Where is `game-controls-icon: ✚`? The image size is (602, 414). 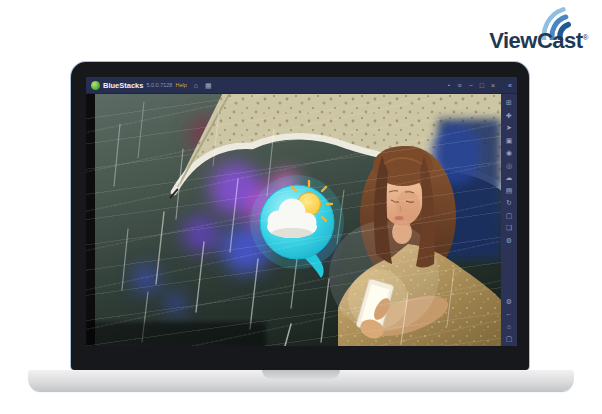 game-controls-icon: ✚ is located at coordinates (509, 116).